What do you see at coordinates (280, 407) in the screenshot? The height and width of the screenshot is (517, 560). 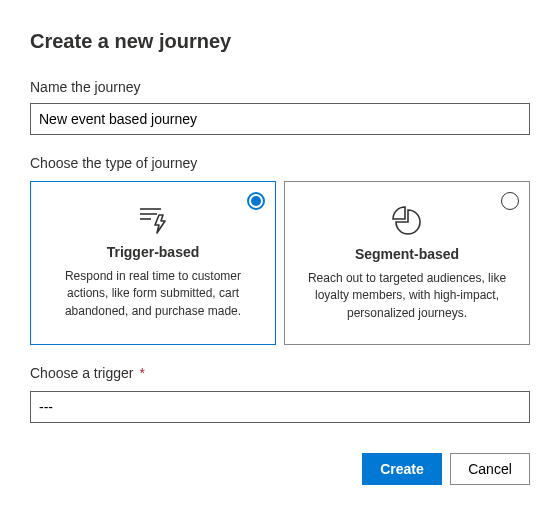 I see `trigger-select-input` at bounding box center [280, 407].